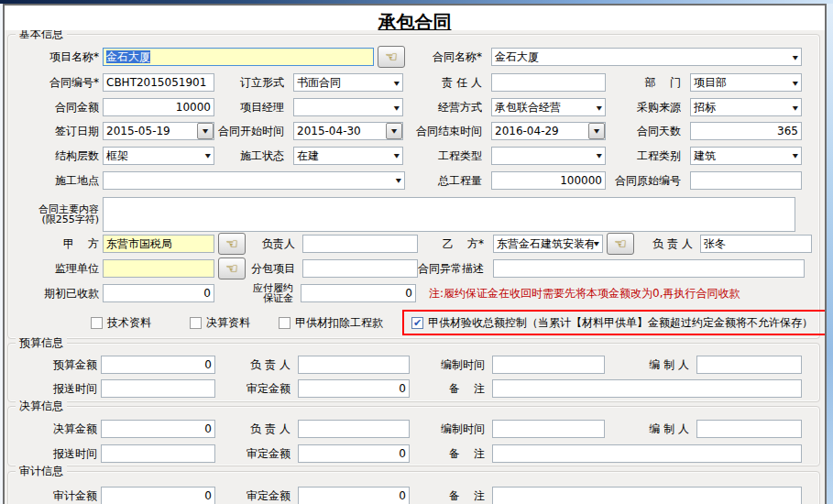  I want to click on final-compiler-input, so click(750, 429).